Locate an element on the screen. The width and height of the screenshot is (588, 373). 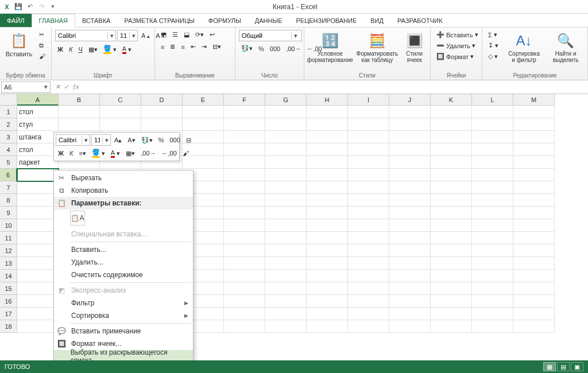
mini-italic: К is located at coordinates (71, 153).